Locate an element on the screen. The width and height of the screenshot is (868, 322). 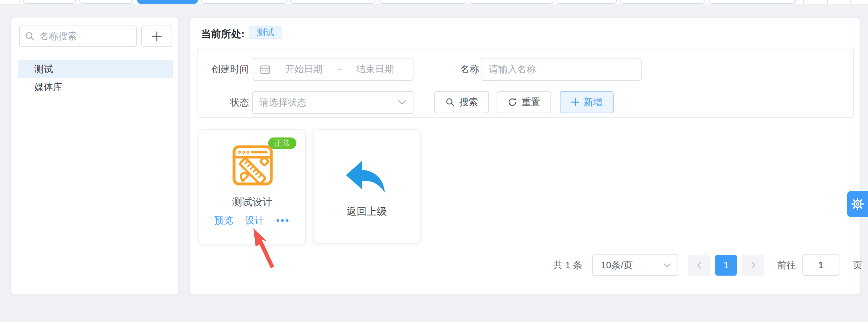
next-page-button is located at coordinates (753, 265).